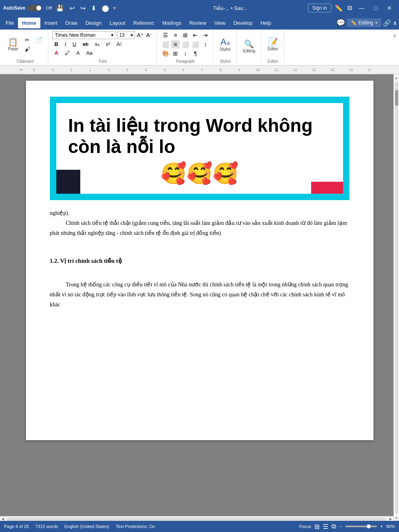  Describe the element at coordinates (84, 35) in the screenshot. I see `font-name-selector: Times New Roman ▾` at that location.